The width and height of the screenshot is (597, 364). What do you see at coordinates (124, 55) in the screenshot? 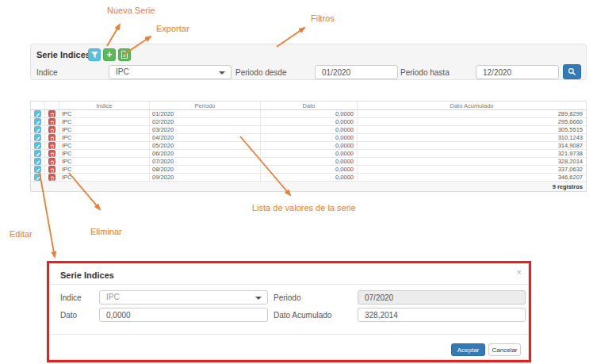
I see `export-button` at bounding box center [124, 55].